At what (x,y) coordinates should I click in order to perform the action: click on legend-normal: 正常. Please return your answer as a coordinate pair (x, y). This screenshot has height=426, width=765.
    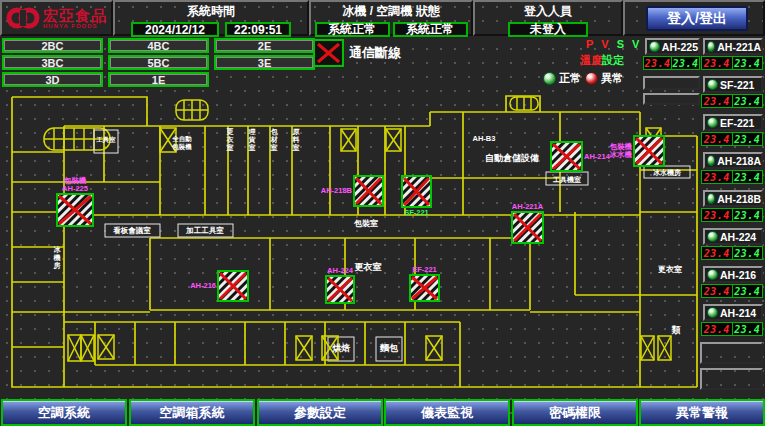
    Looking at the image, I should click on (562, 78).